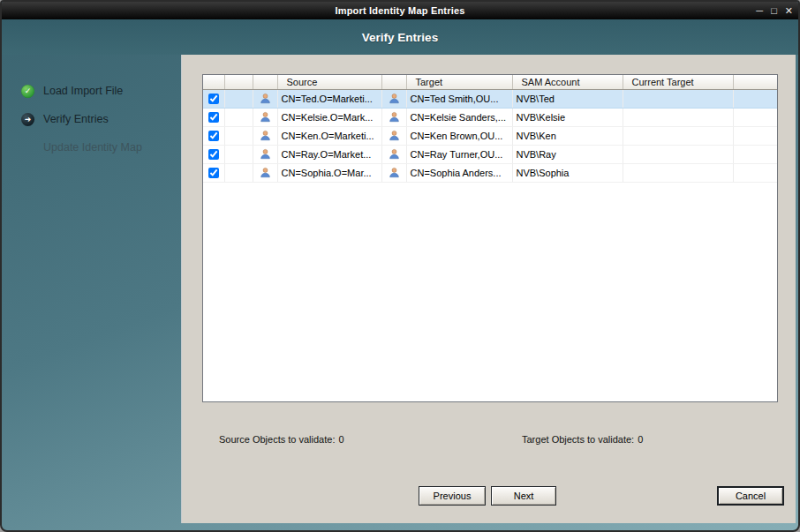  Describe the element at coordinates (490, 173) in the screenshot. I see `table-row: CN=Sophia.O=Mar...CN=Sophia Anders...NVB…` at that location.